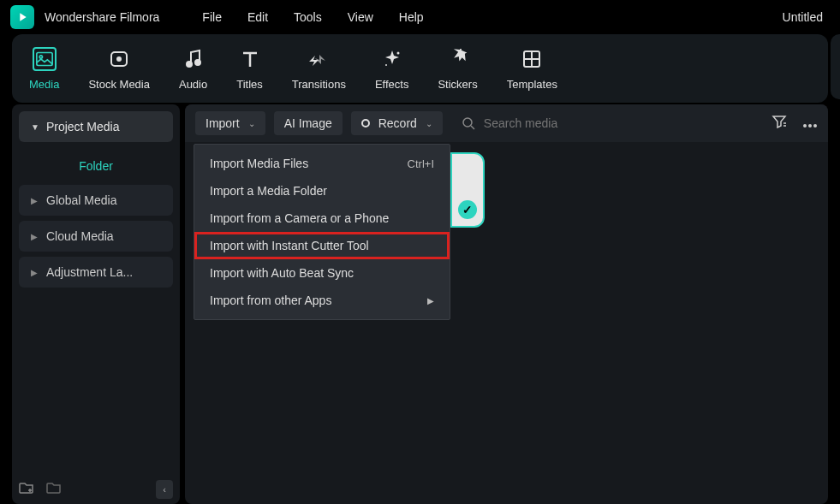 This screenshot has width=840, height=504. Describe the element at coordinates (212, 17) in the screenshot. I see `menu-file: File` at that location.